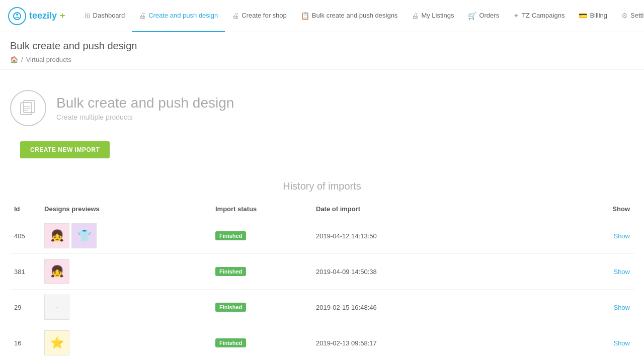  Describe the element at coordinates (262, 209) in the screenshot. I see `col-status: Import status` at that location.